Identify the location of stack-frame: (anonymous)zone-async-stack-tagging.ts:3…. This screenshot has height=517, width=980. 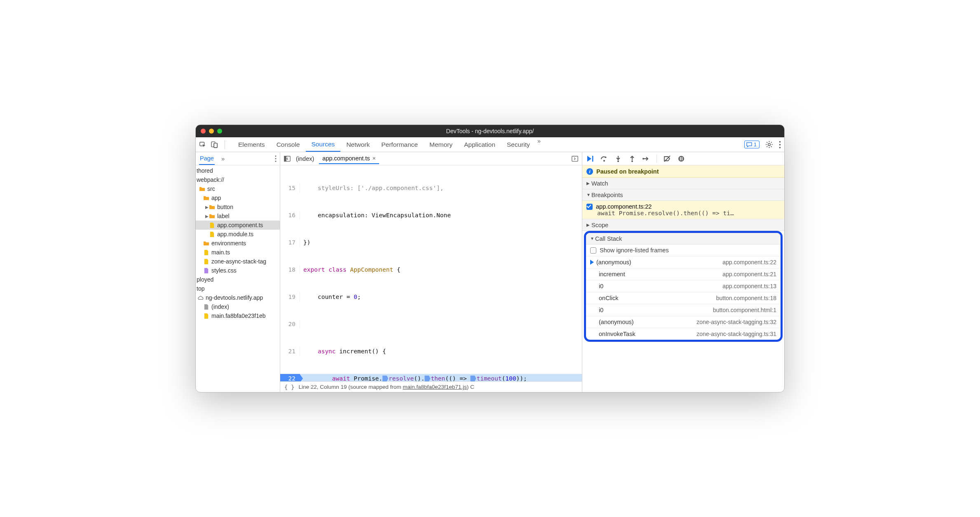
(683, 322).